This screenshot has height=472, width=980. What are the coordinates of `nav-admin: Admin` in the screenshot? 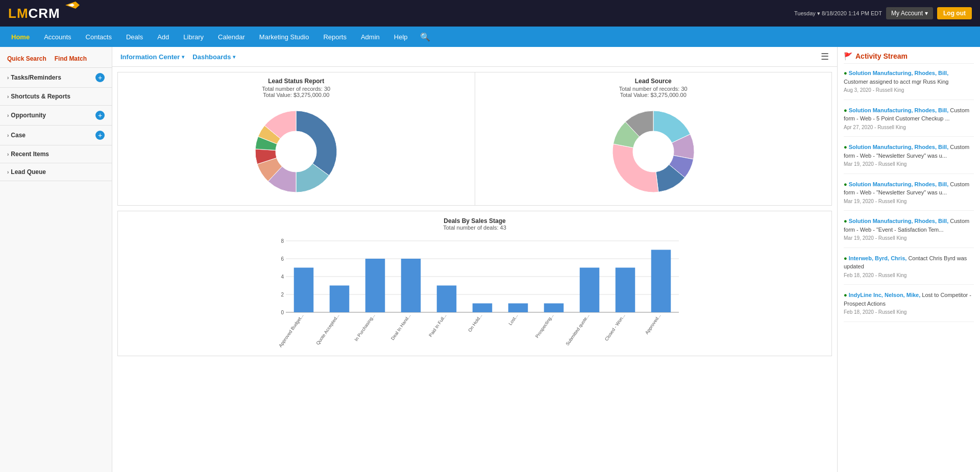 It's located at (371, 37).